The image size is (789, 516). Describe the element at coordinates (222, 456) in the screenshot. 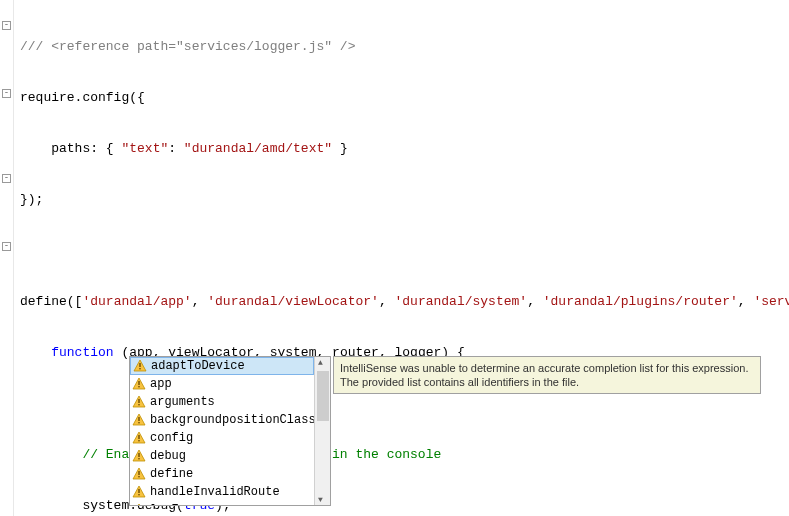

I see `intellisense-item: debug` at that location.